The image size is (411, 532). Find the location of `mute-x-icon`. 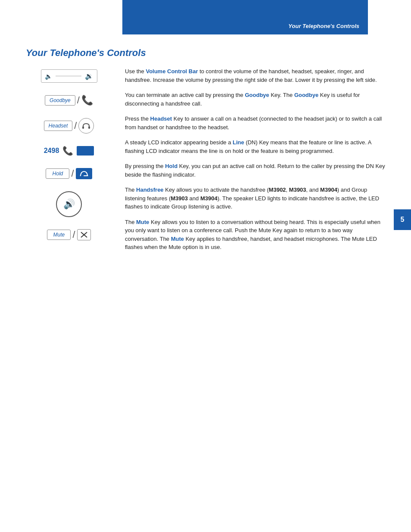

mute-x-icon is located at coordinates (84, 235).